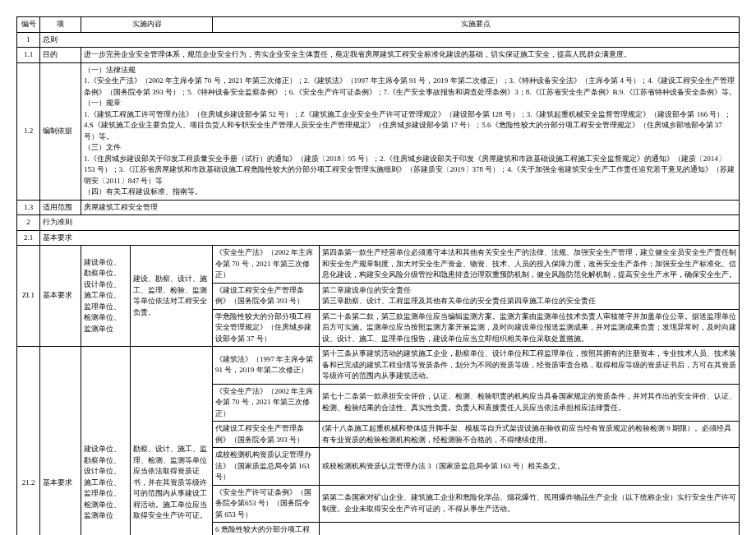 The width and height of the screenshot is (756, 535). What do you see at coordinates (378, 25) in the screenshot?
I see `header-row: 编号 项 实施内容 实施要点` at bounding box center [378, 25].